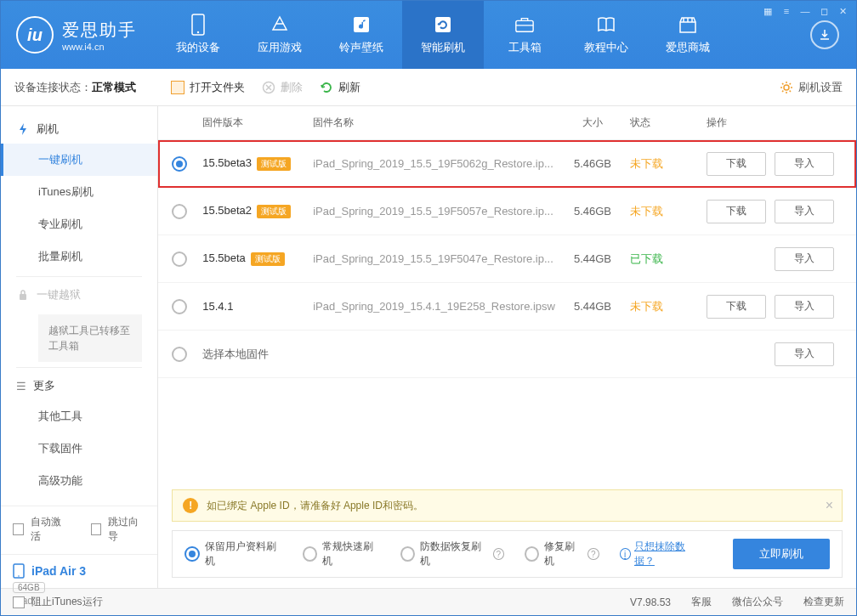 Image resolution: width=857 pixels, height=616 pixels. I want to click on firmware-row: 15.4.1iPad_Spring_2019_15.4.1_19E258_Res…, so click(507, 307).